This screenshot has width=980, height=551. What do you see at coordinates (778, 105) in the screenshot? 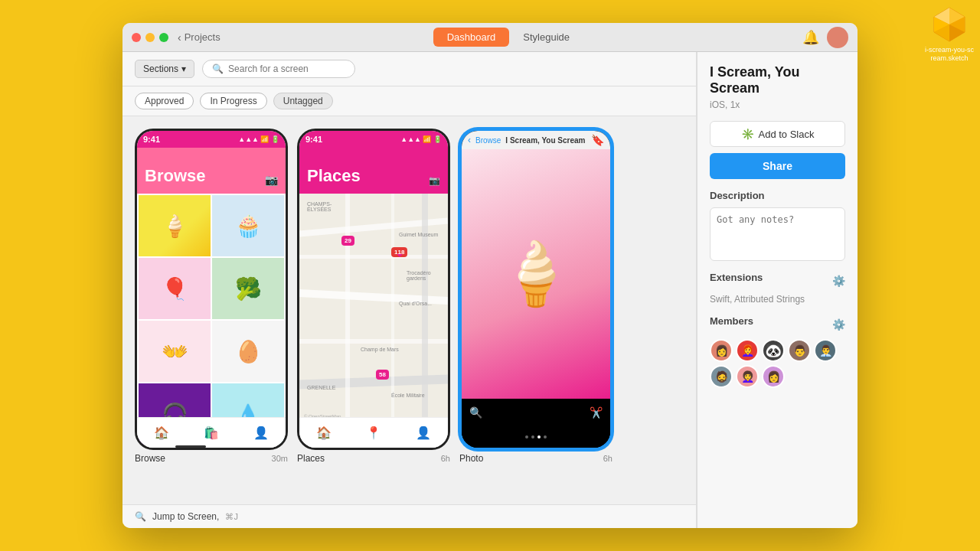
I see `panel-subtitle: iOS, 1x` at bounding box center [778, 105].